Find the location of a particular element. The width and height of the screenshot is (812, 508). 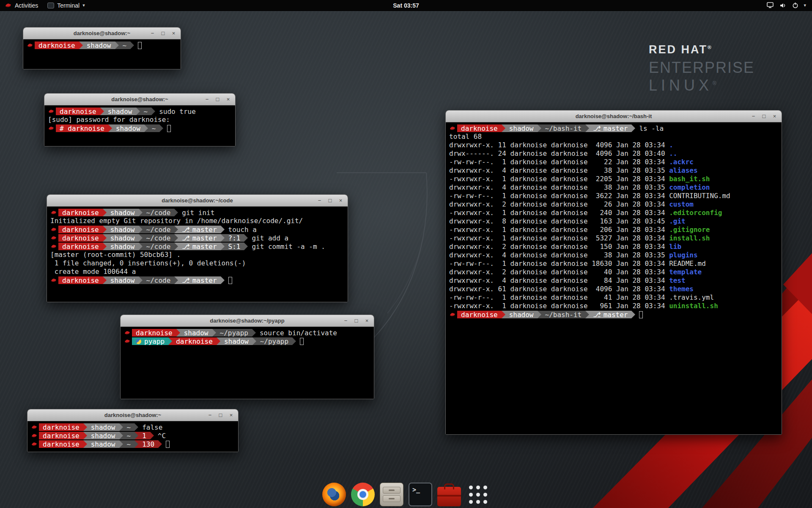

terminal-content: darknoiseshadow~falsedarknoiseshadow~1^C… is located at coordinates (133, 436).